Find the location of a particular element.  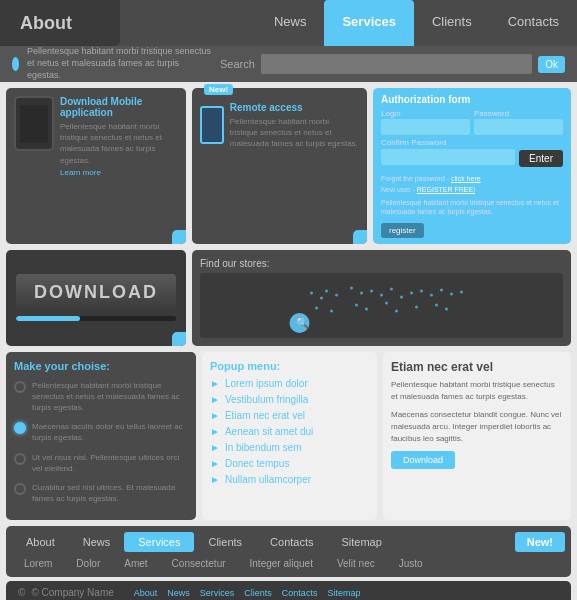

bottom-nav-about: About is located at coordinates (40, 542).